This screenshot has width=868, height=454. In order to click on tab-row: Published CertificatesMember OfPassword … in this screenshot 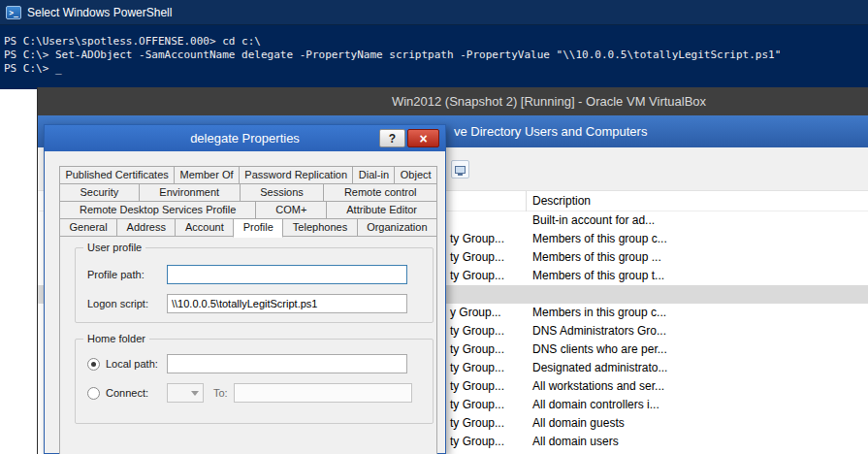, I will do `click(248, 175)`.